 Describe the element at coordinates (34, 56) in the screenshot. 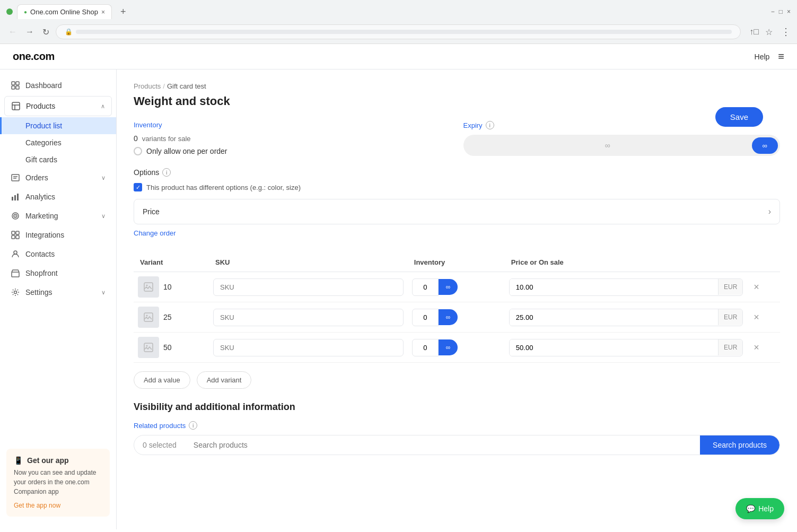

I see `logo: one.com` at that location.